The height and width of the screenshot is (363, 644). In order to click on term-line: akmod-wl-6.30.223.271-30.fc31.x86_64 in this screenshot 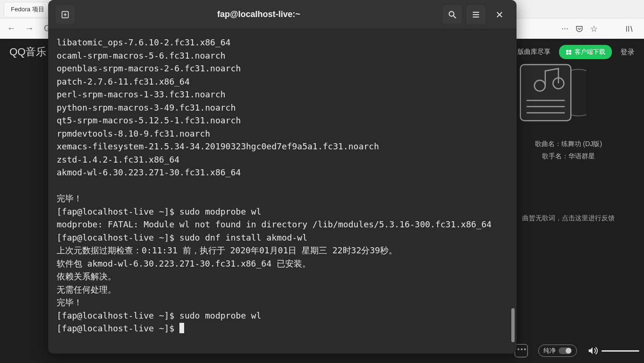, I will do `click(282, 173)`.